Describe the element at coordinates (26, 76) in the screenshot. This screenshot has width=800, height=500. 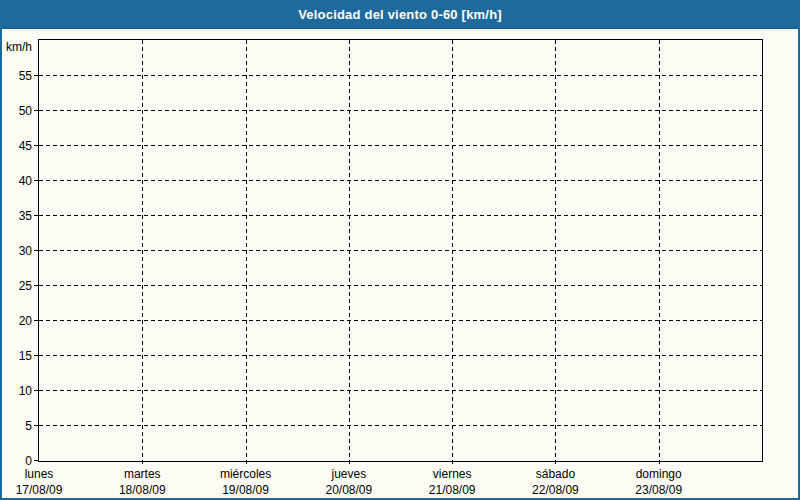
I see `y-tick-label: 55` at that location.